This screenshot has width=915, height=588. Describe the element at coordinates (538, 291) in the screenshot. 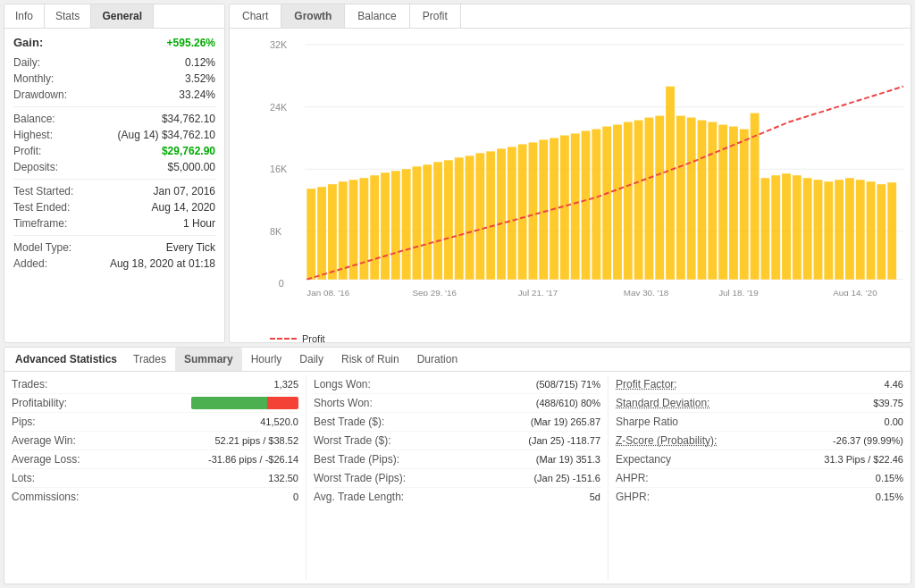

I see `svg-text: Jul 21, '17` at that location.